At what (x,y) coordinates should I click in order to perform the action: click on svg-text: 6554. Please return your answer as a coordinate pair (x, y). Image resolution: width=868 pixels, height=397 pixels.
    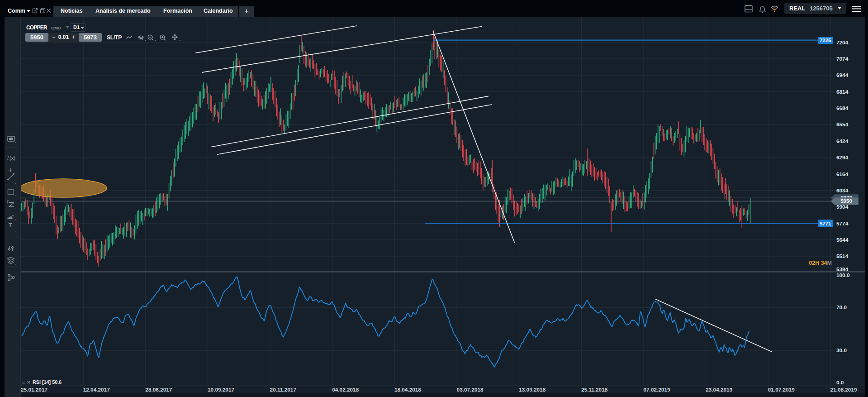
    Looking at the image, I should click on (842, 124).